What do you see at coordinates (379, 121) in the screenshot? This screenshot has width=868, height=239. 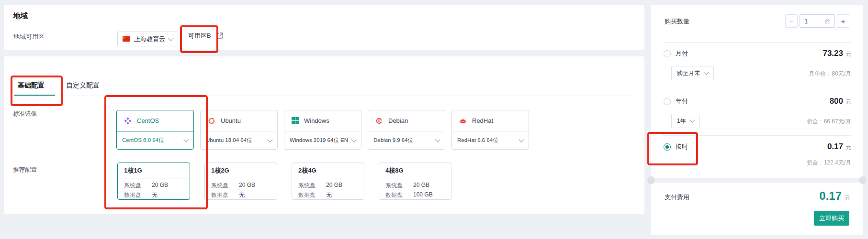 I see `debian-icon` at bounding box center [379, 121].